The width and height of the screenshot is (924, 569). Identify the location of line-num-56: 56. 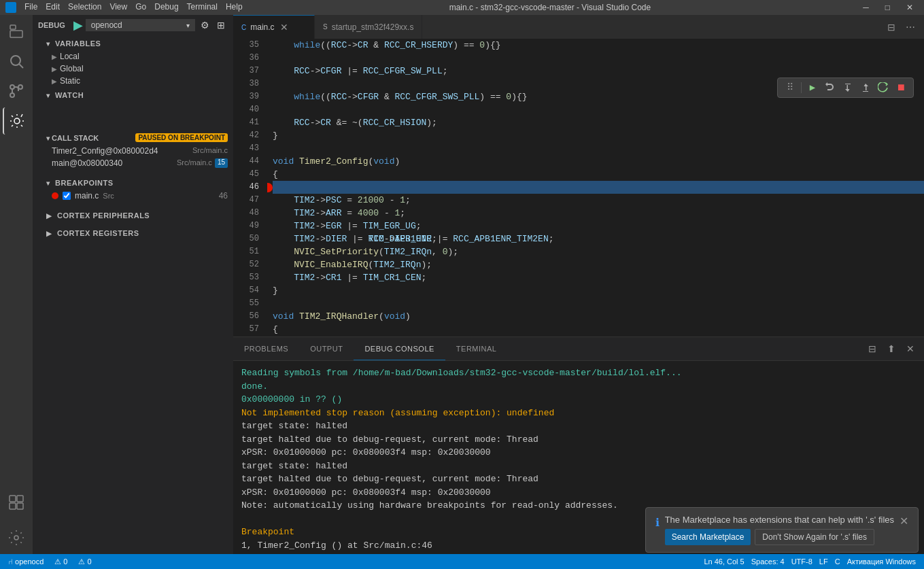
(246, 317).